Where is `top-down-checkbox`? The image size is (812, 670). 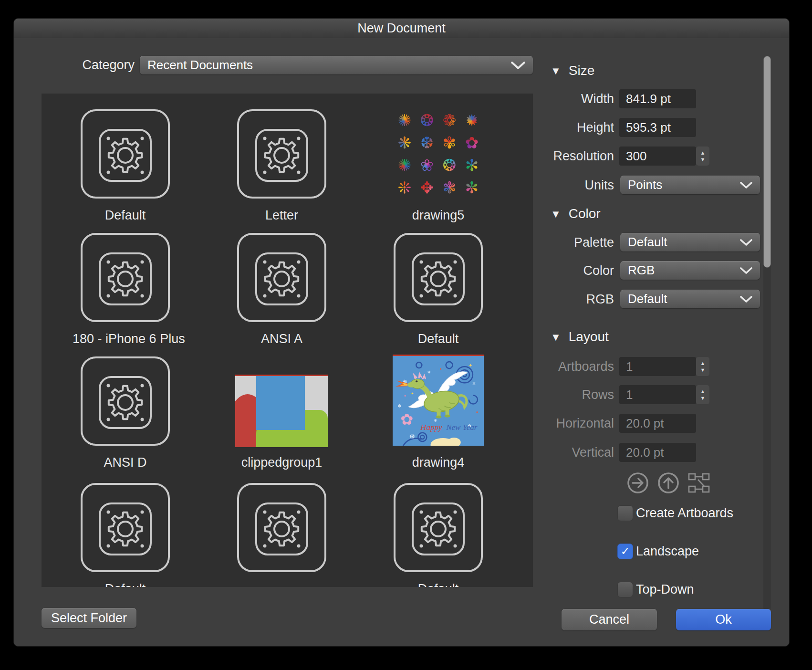 top-down-checkbox is located at coordinates (625, 590).